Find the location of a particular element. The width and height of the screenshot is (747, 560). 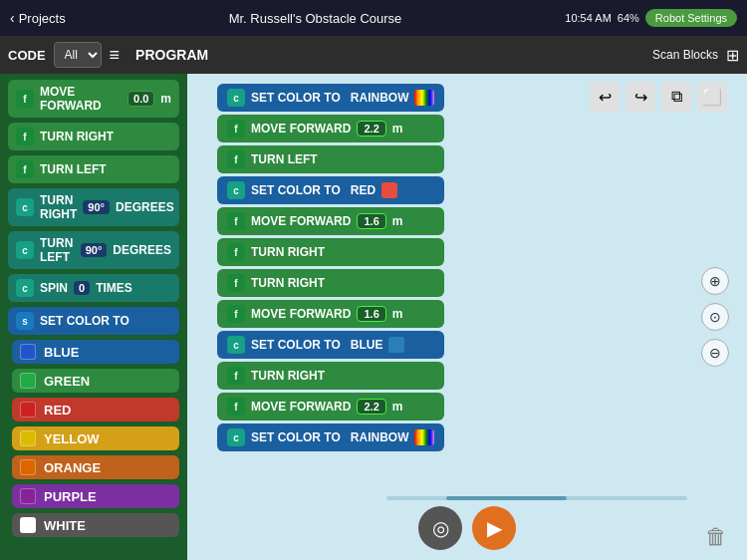

zoom-in-button: ⊕ is located at coordinates (715, 281).